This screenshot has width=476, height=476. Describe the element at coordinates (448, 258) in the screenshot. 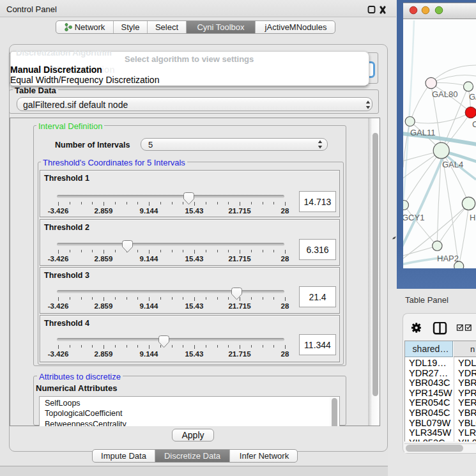

I see `svg-text: HAP2` at that location.